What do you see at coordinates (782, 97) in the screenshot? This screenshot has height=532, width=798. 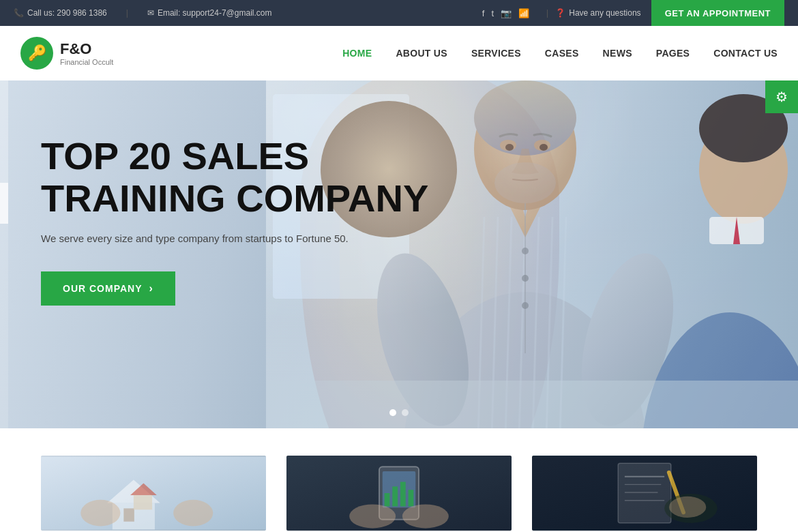 I see `settings-button: ⚙` at bounding box center [782, 97].